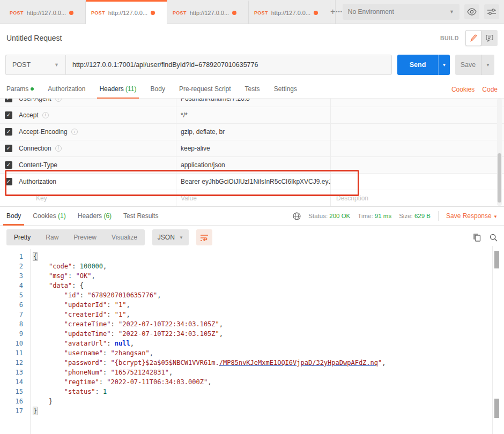 This screenshot has width=504, height=434. Describe the element at coordinates (45, 12) in the screenshot. I see `request-tab-1: POSThttp://127.0.0...` at that location.